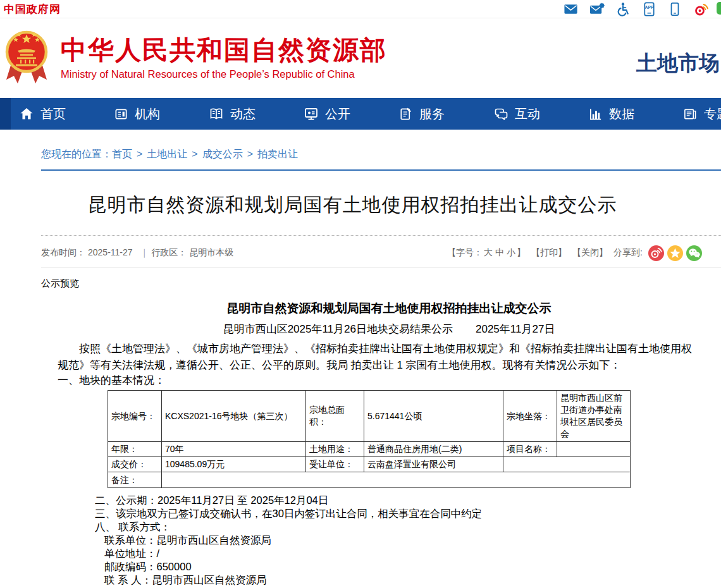  Describe the element at coordinates (381, 309) in the screenshot. I see `document-title: 昆明市自然资源和规划局国有土地使用权招拍挂出让成交公示` at that location.